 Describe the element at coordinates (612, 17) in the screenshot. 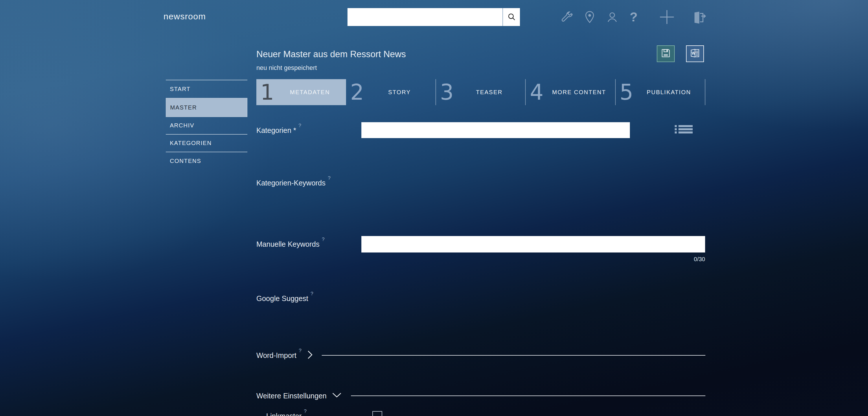

I see `user-profile-icon` at that location.